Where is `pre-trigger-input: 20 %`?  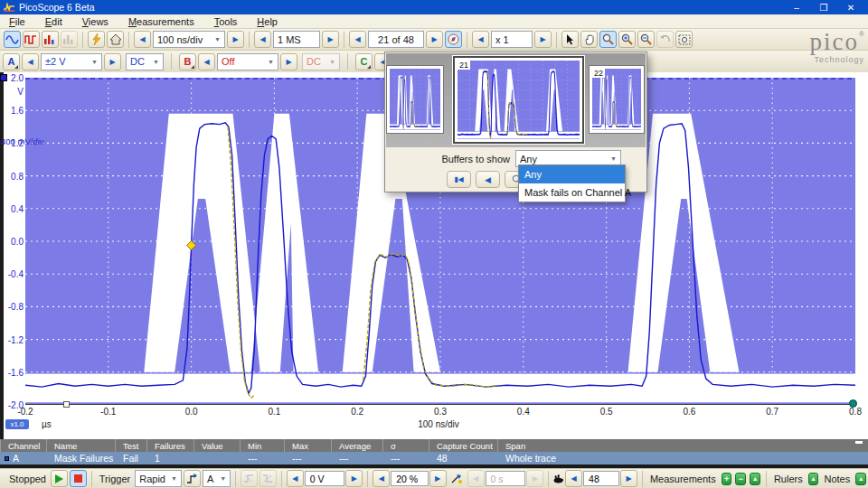
pre-trigger-input: 20 % is located at coordinates (409, 479).